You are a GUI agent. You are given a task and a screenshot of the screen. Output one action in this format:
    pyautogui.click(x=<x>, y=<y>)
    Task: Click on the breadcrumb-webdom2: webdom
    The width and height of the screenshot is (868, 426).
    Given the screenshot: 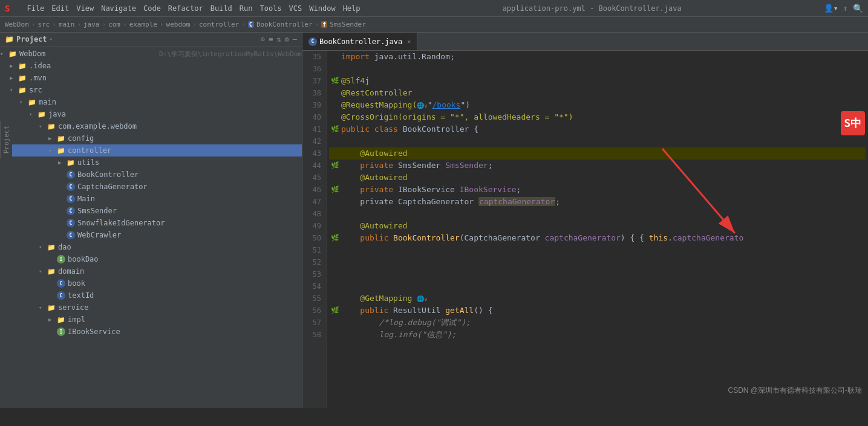 What is the action you would take?
    pyautogui.click(x=178, y=24)
    